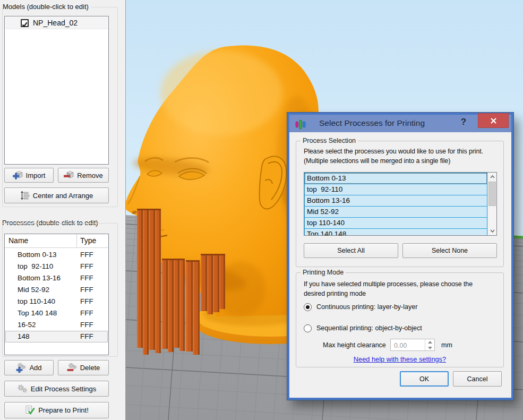 Image resolution: width=523 pixels, height=420 pixels. Describe the element at coordinates (396, 223) in the screenshot. I see `list-item-selected: top 110-140` at that location.